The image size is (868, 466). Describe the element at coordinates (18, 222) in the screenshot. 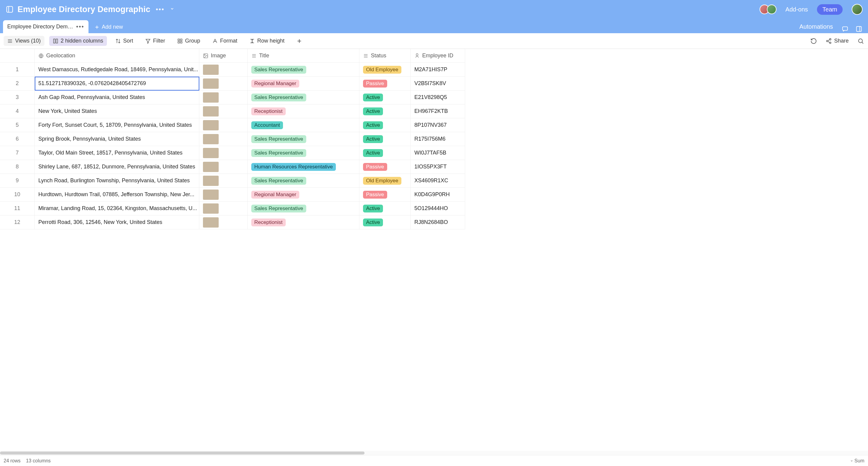

I see `row-number: 12` at that location.